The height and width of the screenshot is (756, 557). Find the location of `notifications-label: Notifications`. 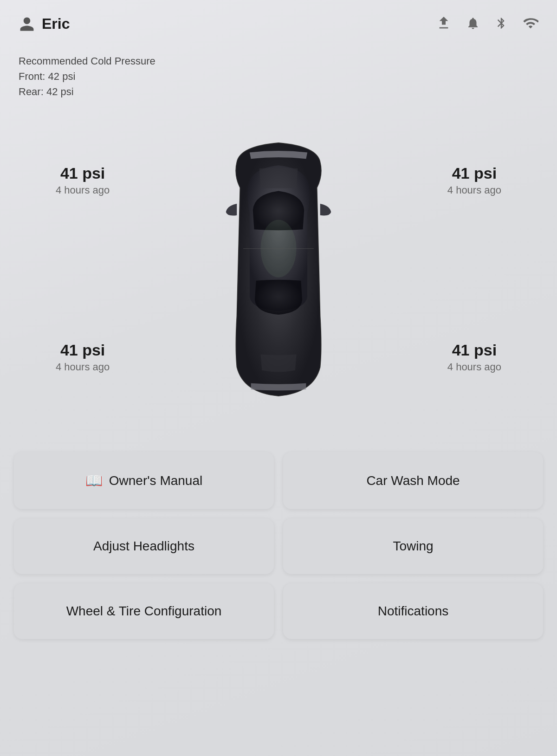

notifications-label: Notifications is located at coordinates (413, 611).